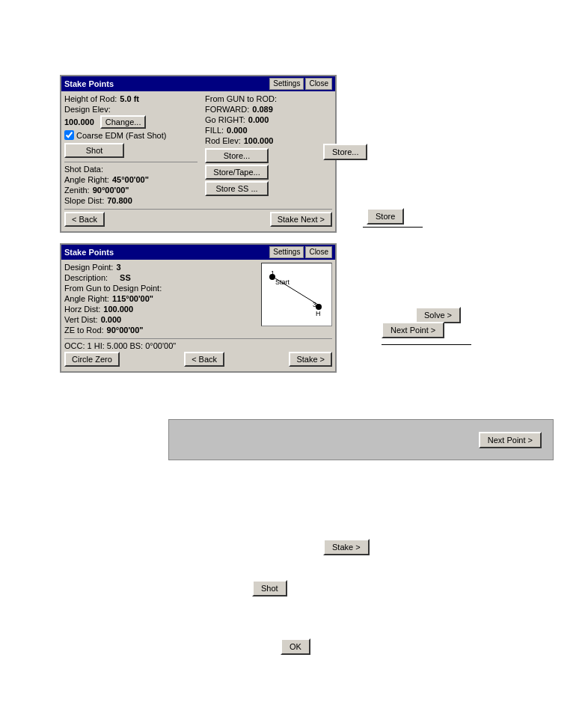 This screenshot has height=714, width=588. What do you see at coordinates (269, 172) in the screenshot?
I see `store-tape-row: Store/Tape...` at bounding box center [269, 172].